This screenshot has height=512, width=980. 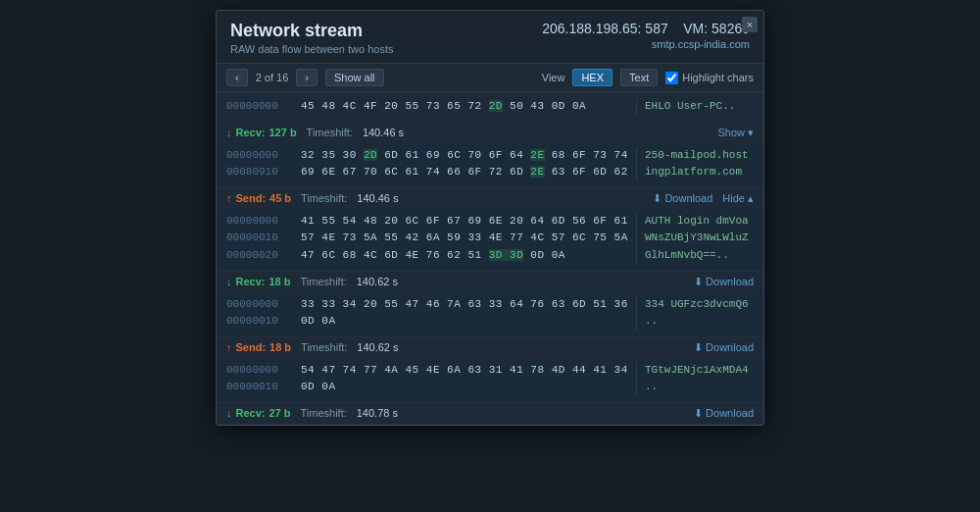 What do you see at coordinates (312, 49) in the screenshot?
I see `modal-subtitle: RAW data flow between two hosts` at bounding box center [312, 49].